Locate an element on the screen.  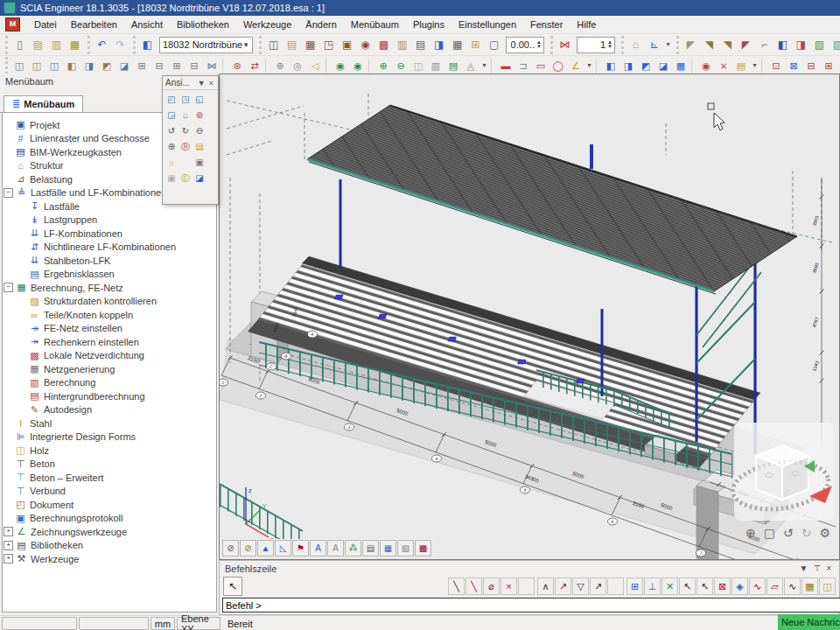
snap-icon: ⊞ is located at coordinates (635, 586).